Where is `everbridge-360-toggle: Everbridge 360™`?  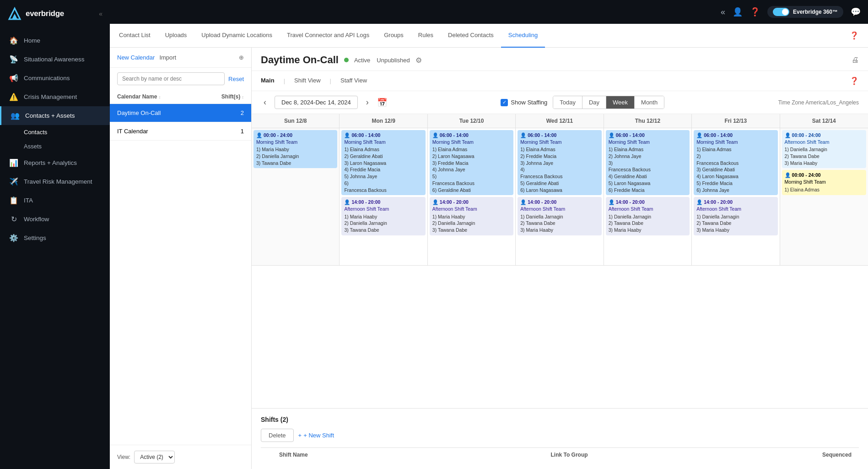 everbridge-360-toggle: Everbridge 360™ is located at coordinates (805, 12).